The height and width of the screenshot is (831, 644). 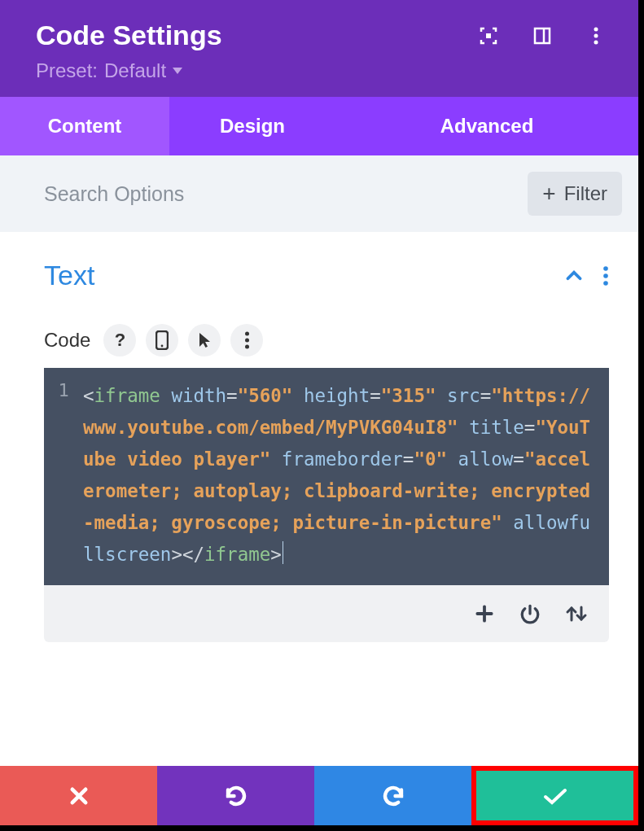 What do you see at coordinates (319, 194) in the screenshot?
I see `search-bar: + Filter` at bounding box center [319, 194].